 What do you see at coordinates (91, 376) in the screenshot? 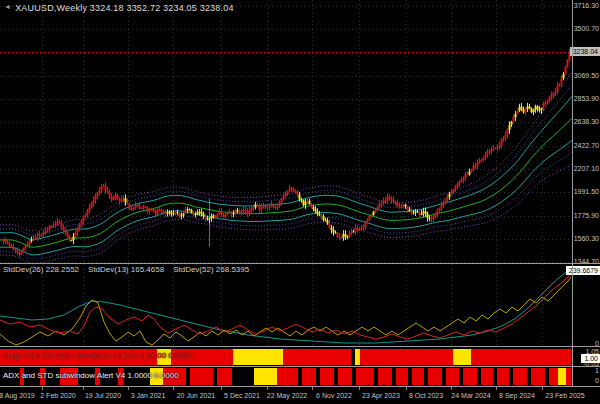
I see `adx-indicator-label: ADX and STD subwindow Alert V4 1.0000 0.…` at bounding box center [91, 376].